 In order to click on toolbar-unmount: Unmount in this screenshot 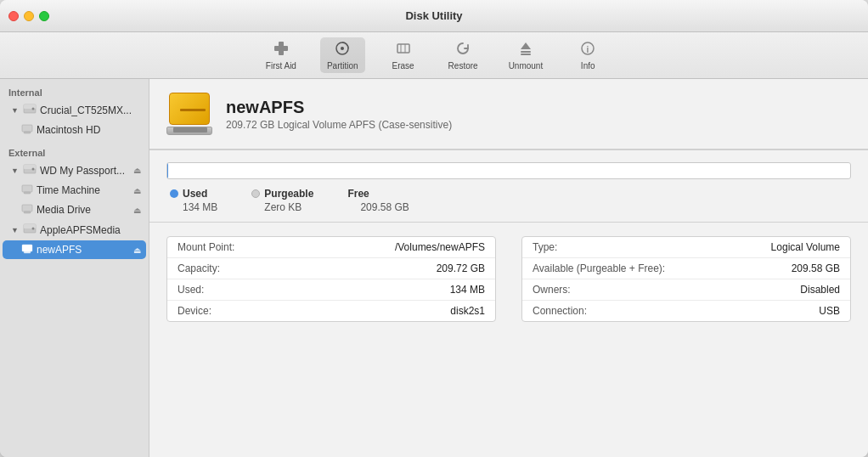, I will do `click(527, 55)`.